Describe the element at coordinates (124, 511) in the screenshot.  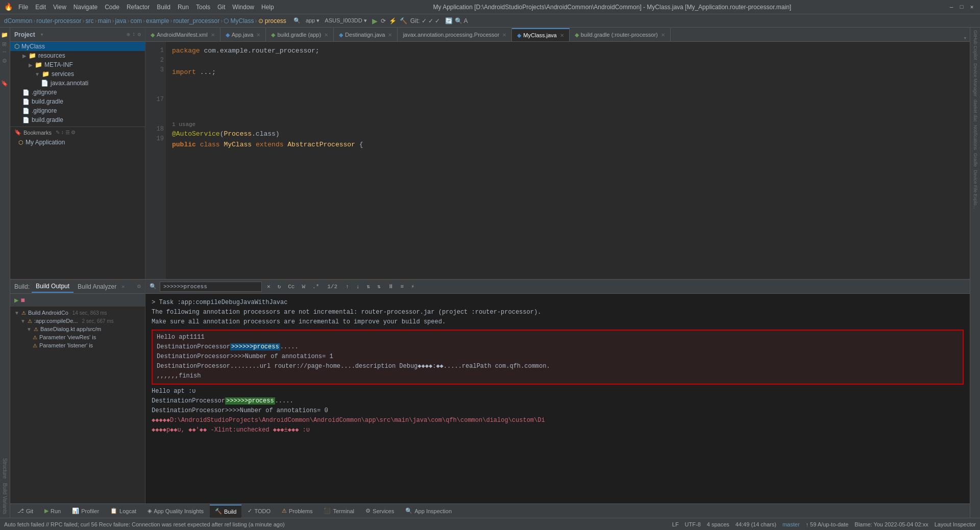
I see `tab-logcat: 📋 Logcat` at that location.